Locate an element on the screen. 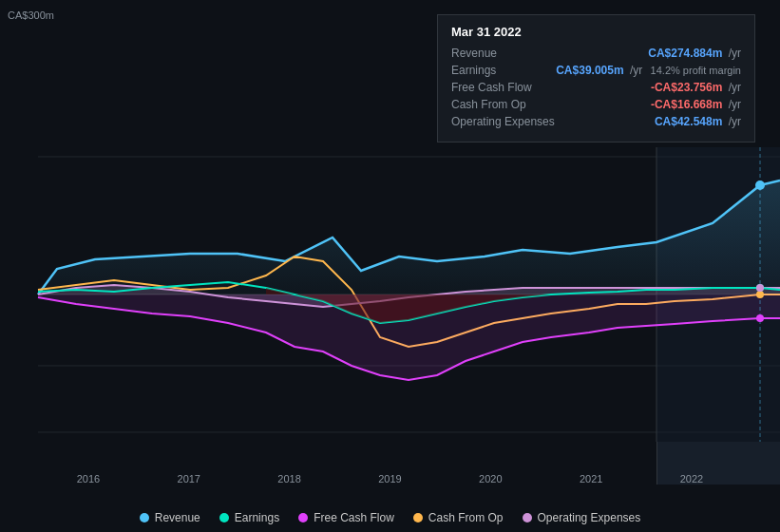 Image resolution: width=780 pixels, height=532 pixels. operating-expenses-value: CA$42.548m /yr is located at coordinates (697, 122).